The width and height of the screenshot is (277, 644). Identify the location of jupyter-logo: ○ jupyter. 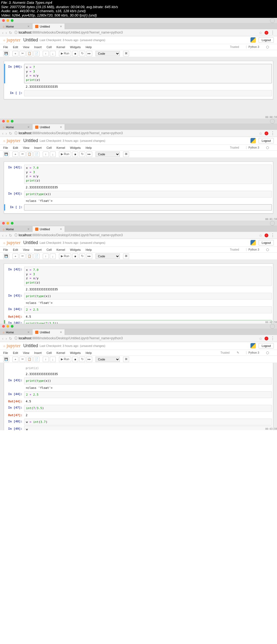
(12, 243).